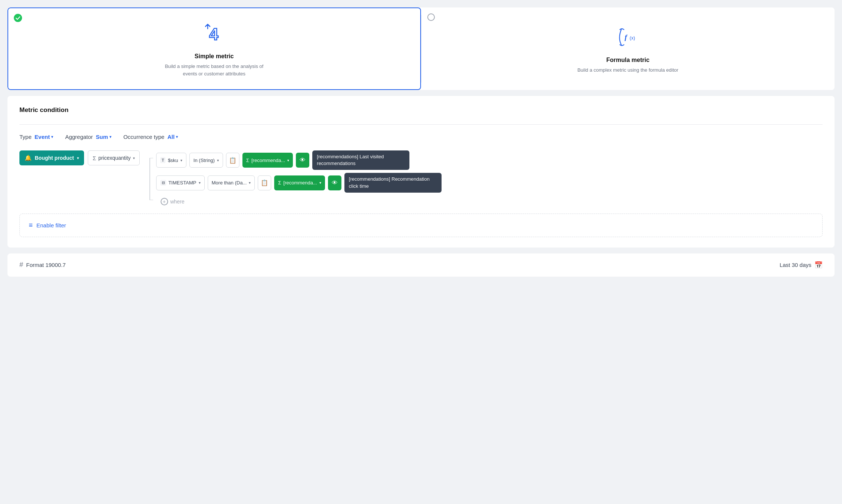 Image resolution: width=842 pixels, height=504 pixels. I want to click on eye-icon-1: 👁, so click(303, 160).